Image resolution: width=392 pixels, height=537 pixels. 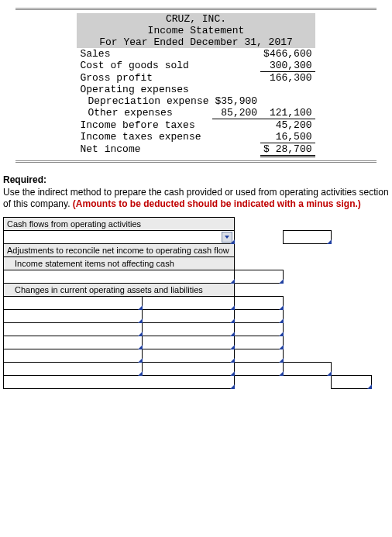 I want to click on opex-total: 121,100, so click(x=287, y=113).